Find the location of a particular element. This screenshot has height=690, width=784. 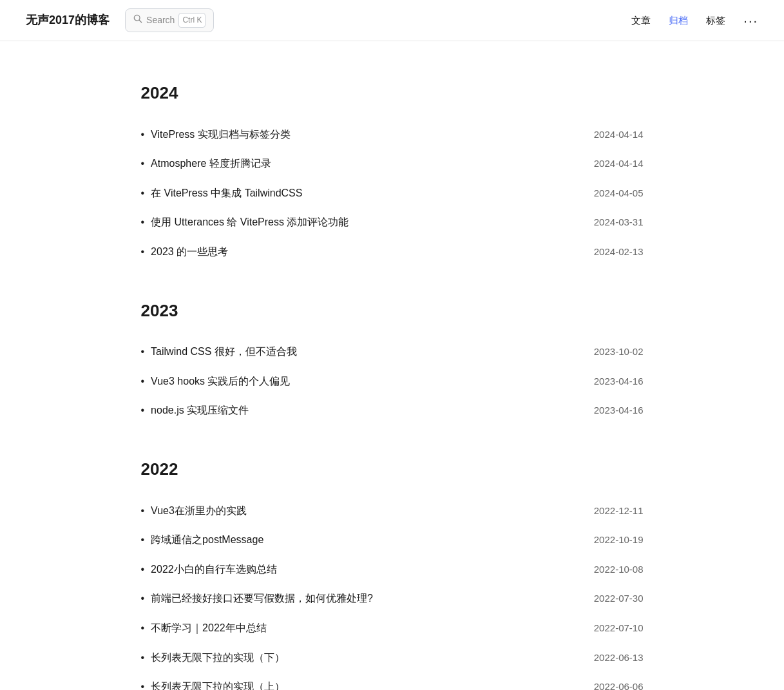

header: 无声2017的博客 Search Ctrl K 文章 归档 标签 ··· is located at coordinates (392, 21).